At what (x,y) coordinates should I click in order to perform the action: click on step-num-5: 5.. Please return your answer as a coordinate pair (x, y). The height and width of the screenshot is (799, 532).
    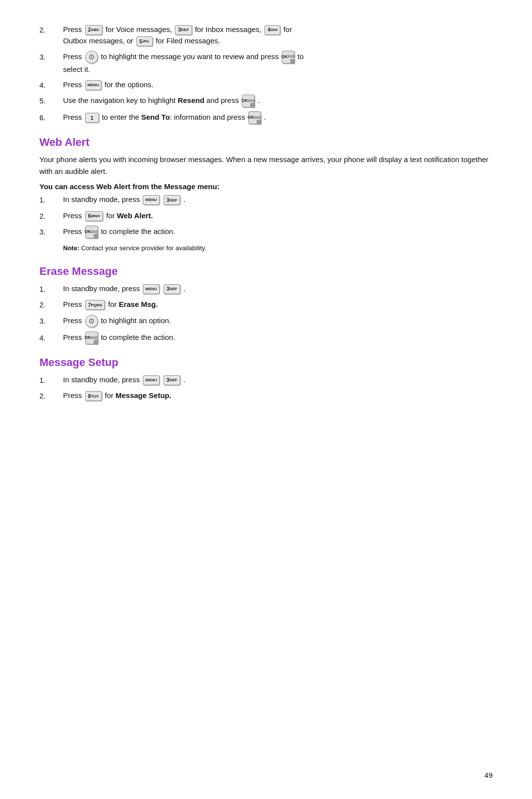
    Looking at the image, I should click on (51, 100).